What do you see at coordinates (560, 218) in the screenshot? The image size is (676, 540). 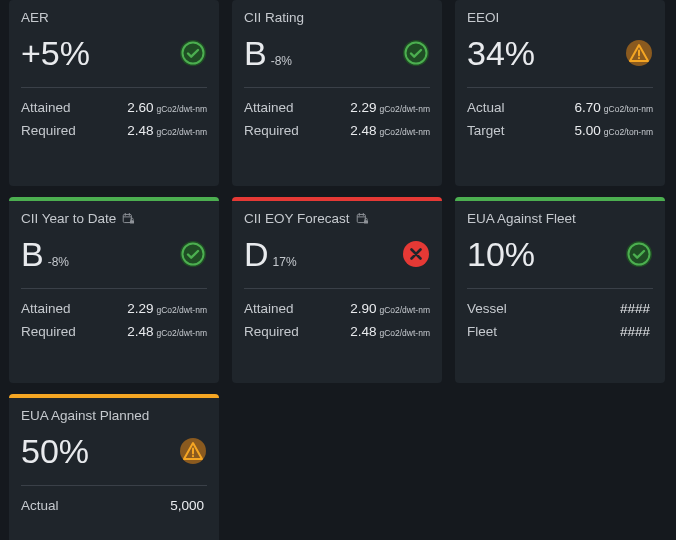 I see `card-title: EUA Against Fleet` at bounding box center [560, 218].